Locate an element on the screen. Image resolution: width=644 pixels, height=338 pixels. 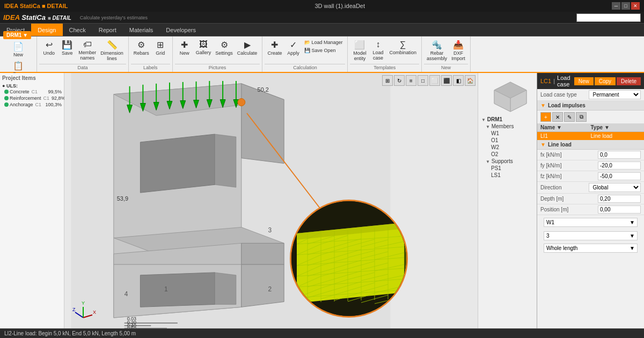
ribbon-group-actions: ↩Undo 💾Save 🏷Membernames 📏Dimensionlines… is located at coordinates (83, 54).